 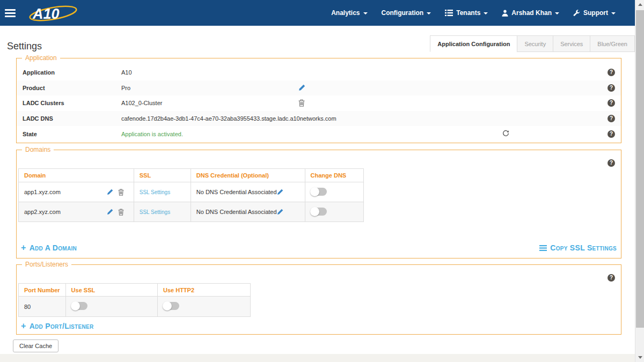 I want to click on field-label: LADC Clusters, so click(x=69, y=103).